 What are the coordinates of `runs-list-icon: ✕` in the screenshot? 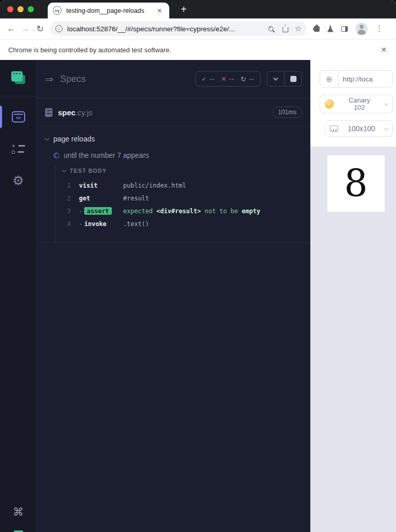 It's located at (18, 149).